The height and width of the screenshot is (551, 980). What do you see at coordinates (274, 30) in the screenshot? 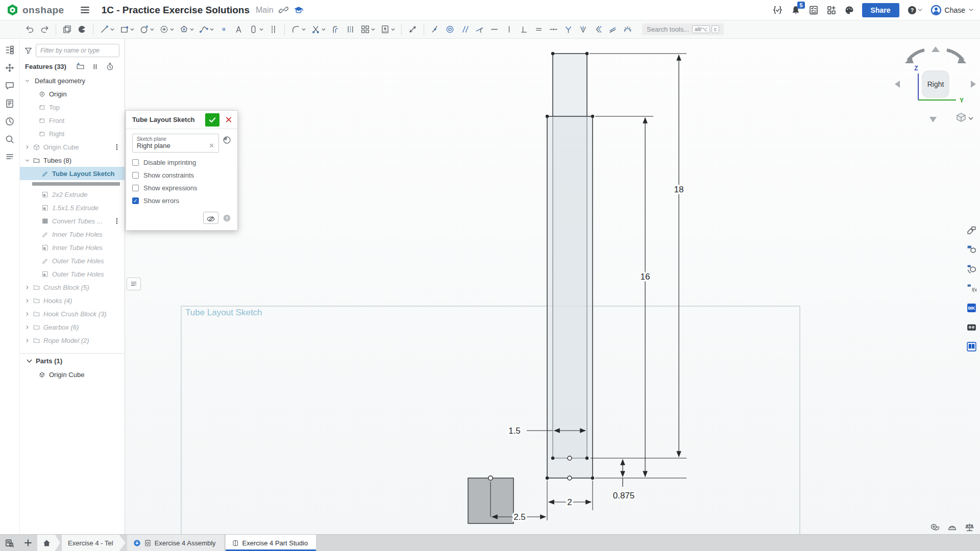
I see `construction-tool-button` at bounding box center [274, 30].